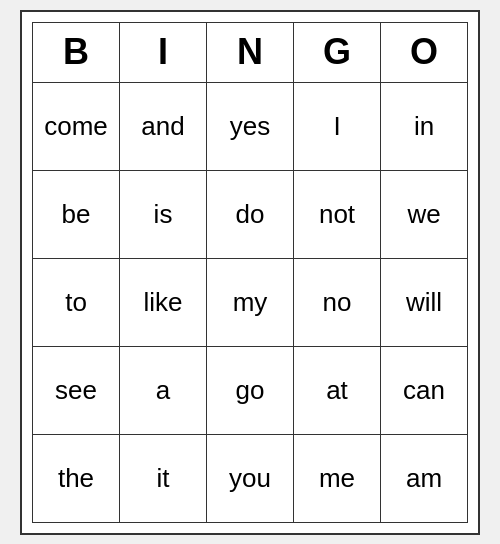 This screenshot has height=544, width=500. I want to click on table-row: seeagoatcan, so click(250, 390).